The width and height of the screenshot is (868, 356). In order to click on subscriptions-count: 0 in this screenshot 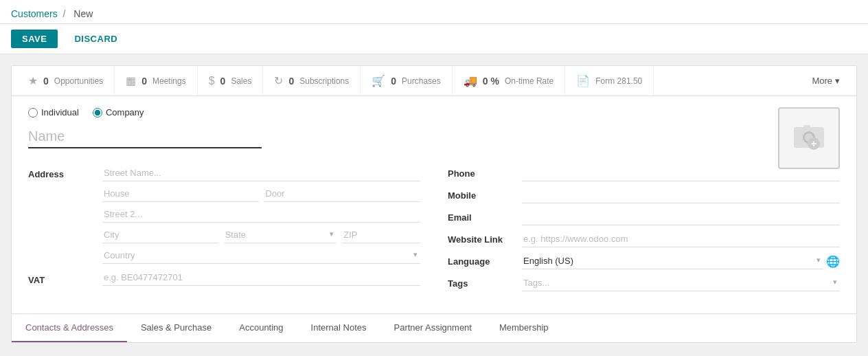, I will do `click(291, 81)`.